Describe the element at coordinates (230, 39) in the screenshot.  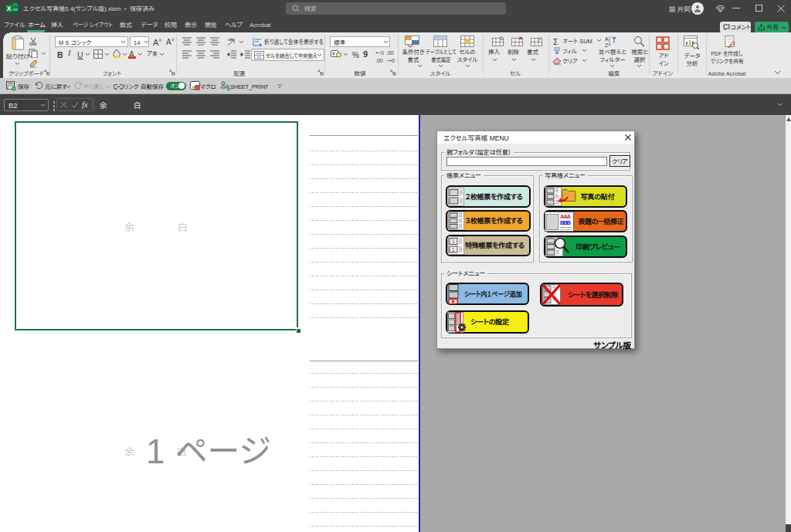
I see `svg-text: ab` at that location.